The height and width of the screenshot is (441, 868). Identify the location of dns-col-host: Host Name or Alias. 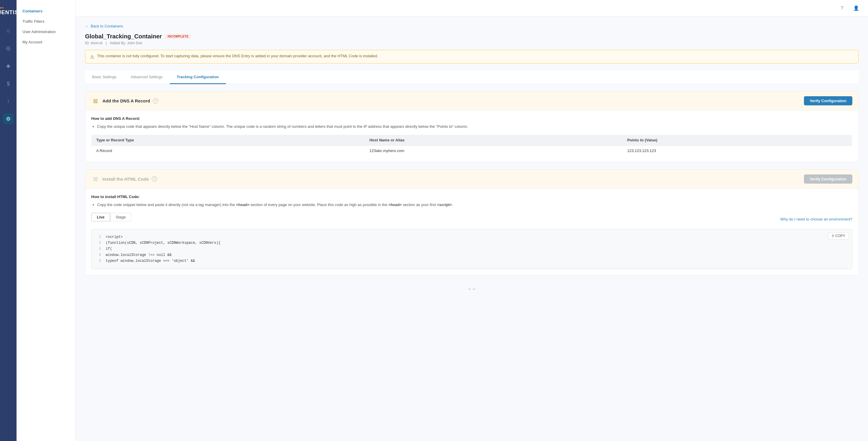
(493, 140).